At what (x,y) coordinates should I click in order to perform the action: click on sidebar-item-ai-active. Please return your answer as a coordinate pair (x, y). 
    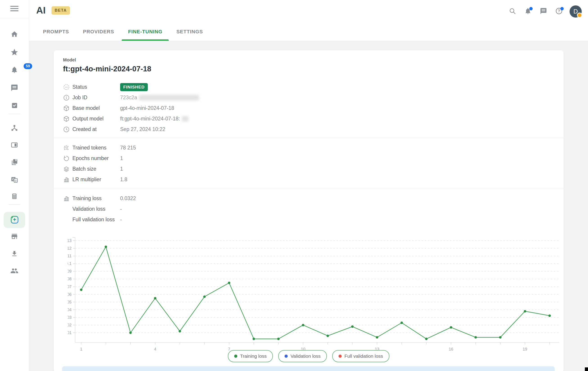
    Looking at the image, I should click on (14, 220).